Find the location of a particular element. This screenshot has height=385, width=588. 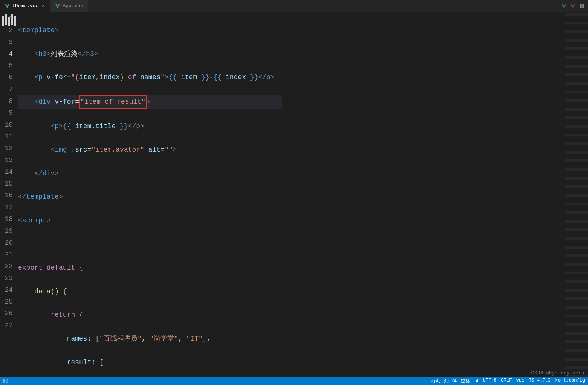

status-left: 躬 is located at coordinates (5, 381).